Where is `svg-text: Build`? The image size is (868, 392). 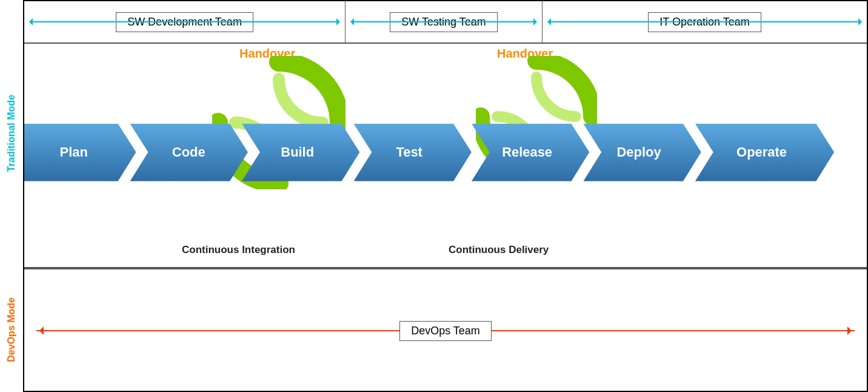 svg-text: Build is located at coordinates (297, 152).